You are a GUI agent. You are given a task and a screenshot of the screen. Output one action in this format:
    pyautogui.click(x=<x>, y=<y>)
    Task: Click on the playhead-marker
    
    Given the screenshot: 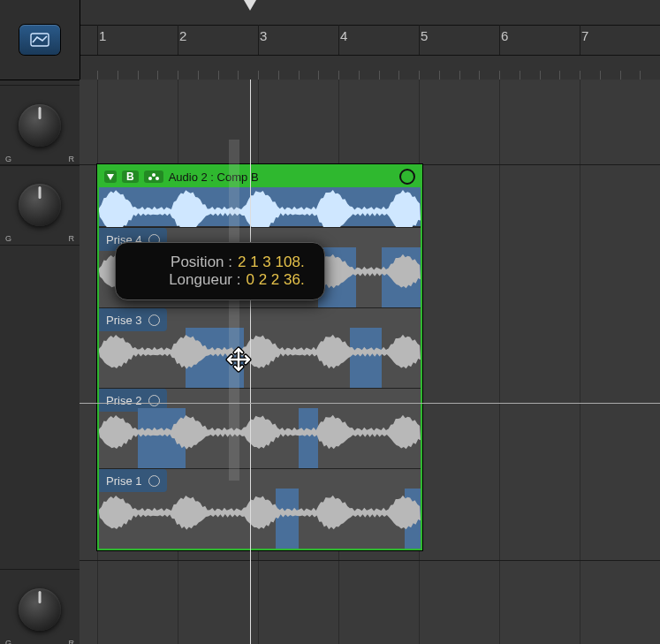 What is the action you would take?
    pyautogui.click(x=250, y=5)
    